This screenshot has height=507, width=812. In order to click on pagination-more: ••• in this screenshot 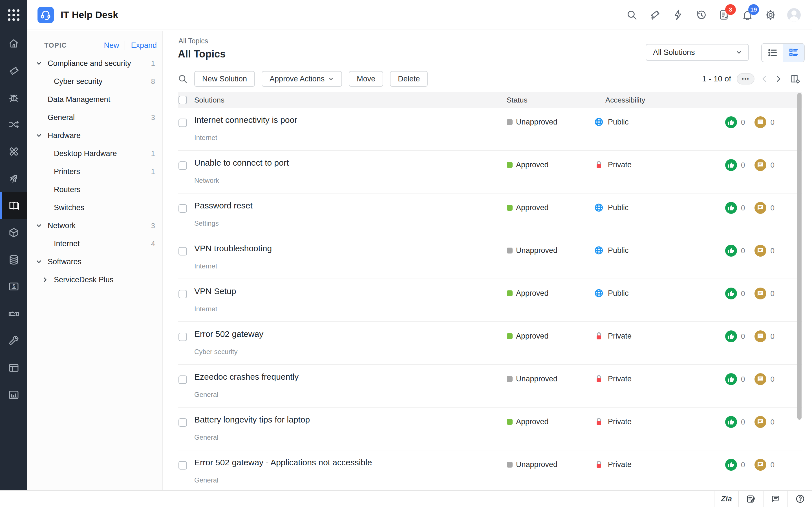, I will do `click(746, 79)`.